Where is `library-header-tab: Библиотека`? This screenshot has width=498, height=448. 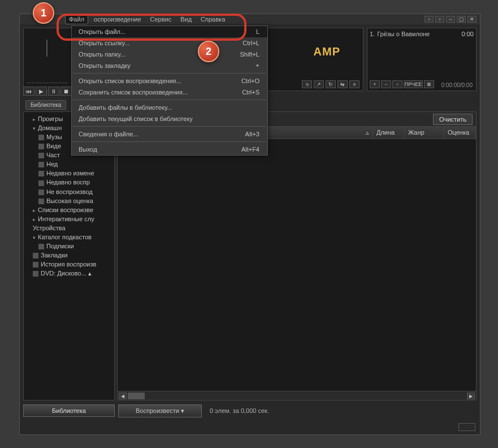 library-header-tab: Библиотека is located at coordinates (46, 105).